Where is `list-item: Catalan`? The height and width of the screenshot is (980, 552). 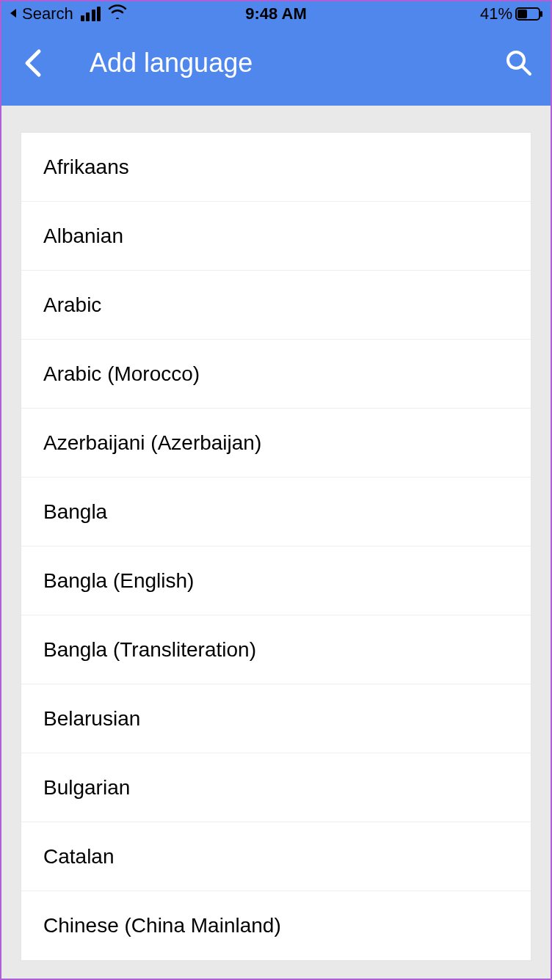
list-item: Catalan is located at coordinates (276, 857).